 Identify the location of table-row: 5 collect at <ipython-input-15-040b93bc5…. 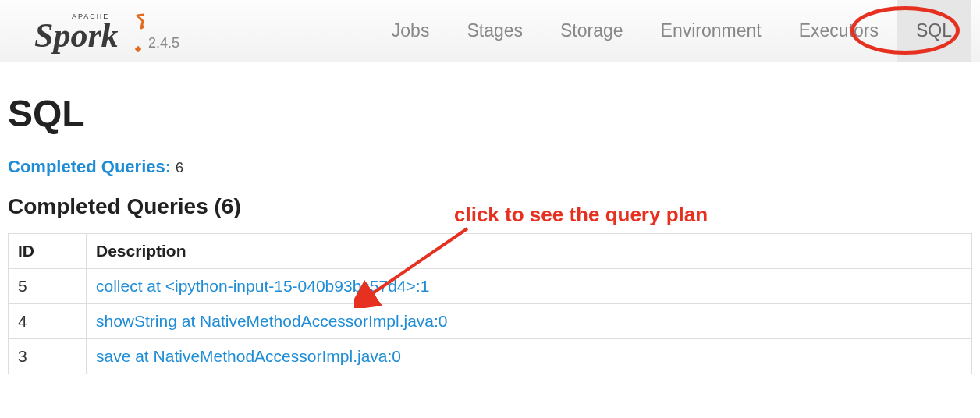
(490, 287).